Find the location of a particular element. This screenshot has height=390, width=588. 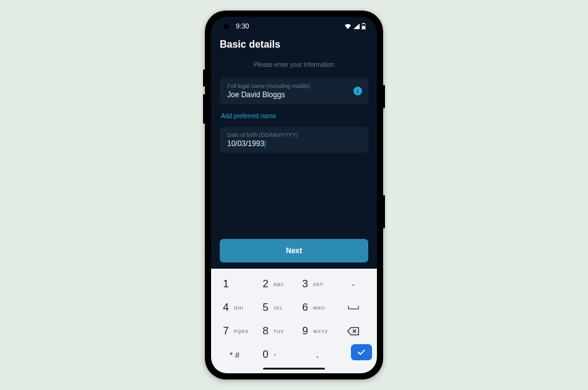

key-1: 1 is located at coordinates (235, 284).